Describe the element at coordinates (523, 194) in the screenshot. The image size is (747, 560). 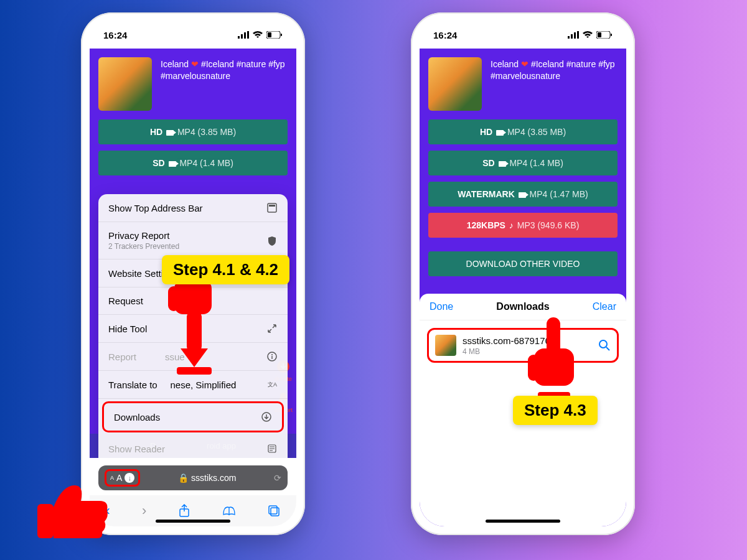
I see `download-watermark-button: WATERMARK MP4 (1.47 MB)` at that location.